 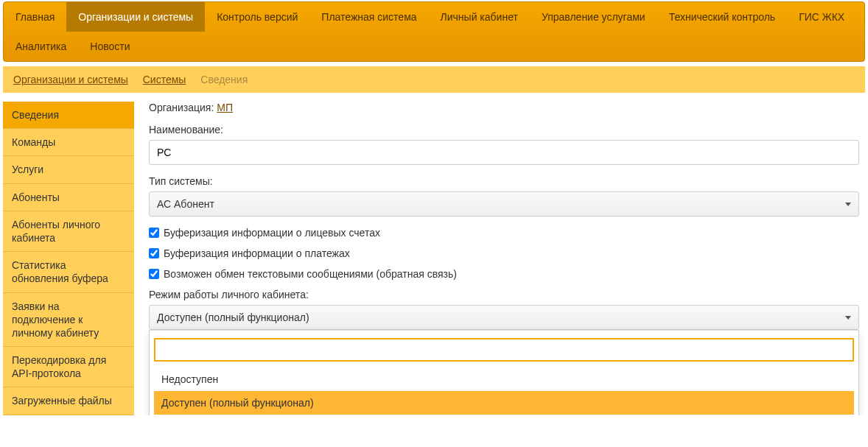 What do you see at coordinates (69, 143) in the screenshot?
I see `sidebar-item-commands: Команды` at bounding box center [69, 143].